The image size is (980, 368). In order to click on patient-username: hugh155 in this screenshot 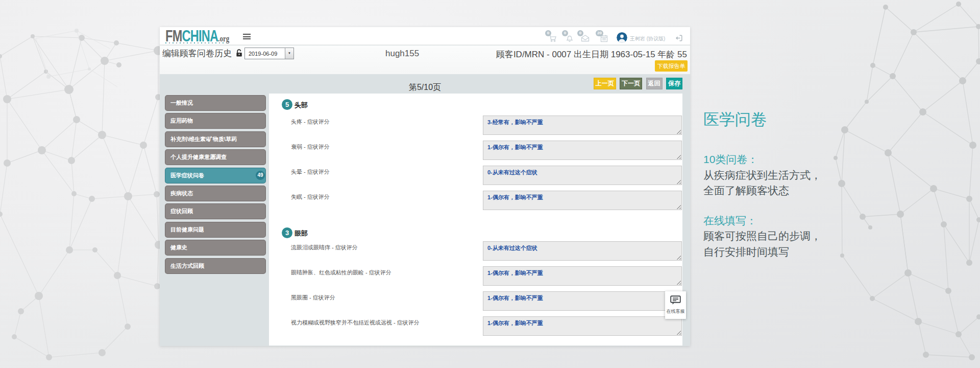, I will do `click(402, 54)`.